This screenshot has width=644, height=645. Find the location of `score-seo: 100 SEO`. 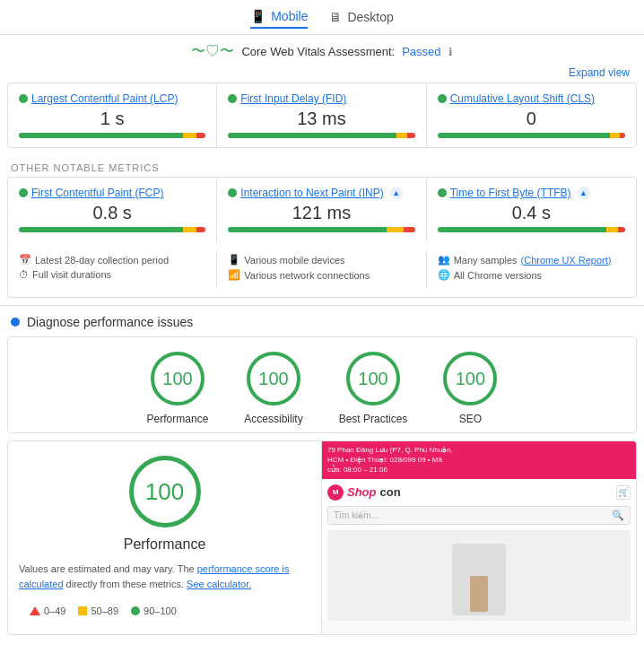

score-seo: 100 SEO is located at coordinates (470, 388).